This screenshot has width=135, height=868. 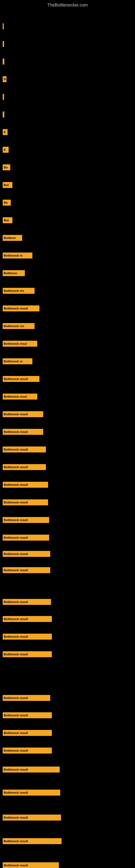 What do you see at coordinates (12, 238) in the screenshot?
I see `bar-label: Bottlene` at bounding box center [12, 238].